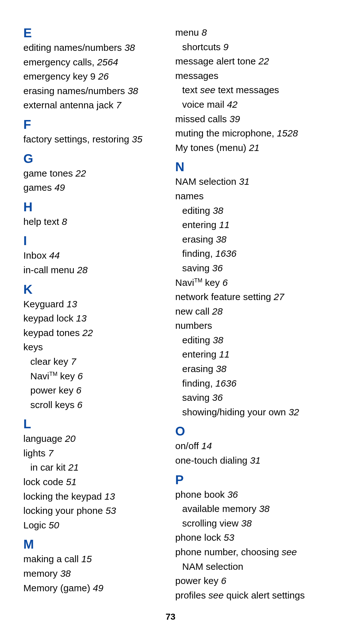 This screenshot has height=644, width=341. Describe the element at coordinates (78, 405) in the screenshot. I see `page-ref: 6` at that location.